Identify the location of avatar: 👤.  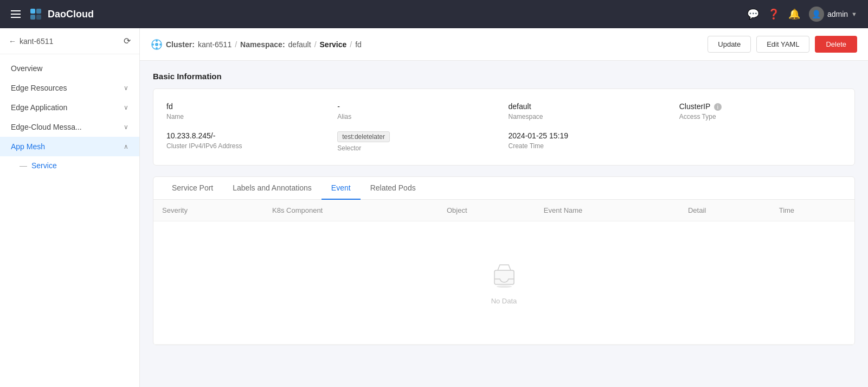
(816, 14).